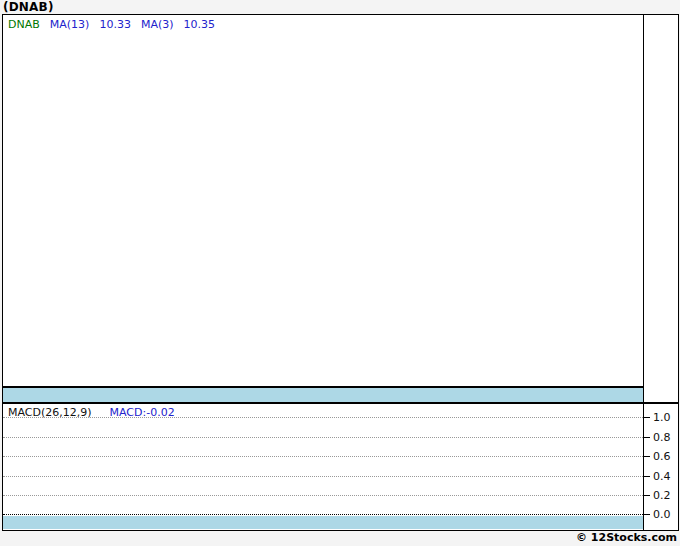 This screenshot has height=546, width=680. What do you see at coordinates (158, 24) in the screenshot?
I see `ma3-label: MA(3)` at bounding box center [158, 24].